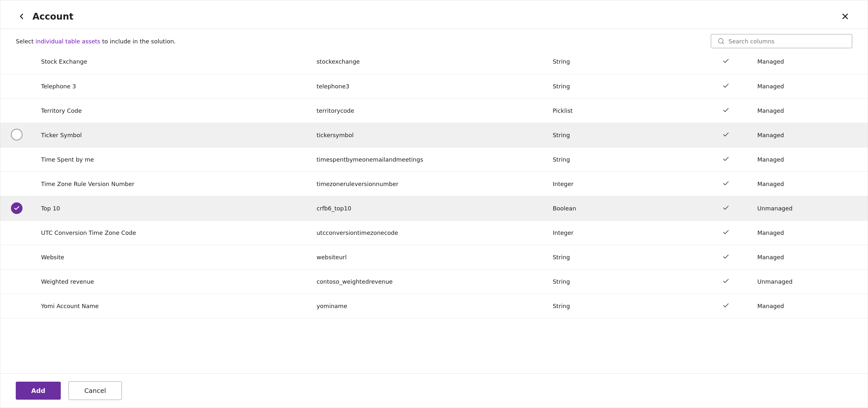  What do you see at coordinates (171, 306) in the screenshot?
I see `row-display-name: Yomi Account Name` at bounding box center [171, 306].